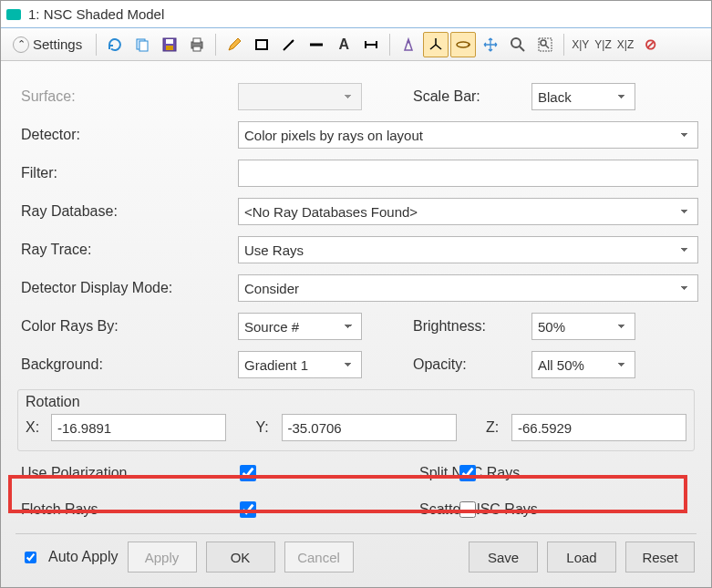  What do you see at coordinates (262, 45) in the screenshot?
I see `rectangle-icon` at bounding box center [262, 45].